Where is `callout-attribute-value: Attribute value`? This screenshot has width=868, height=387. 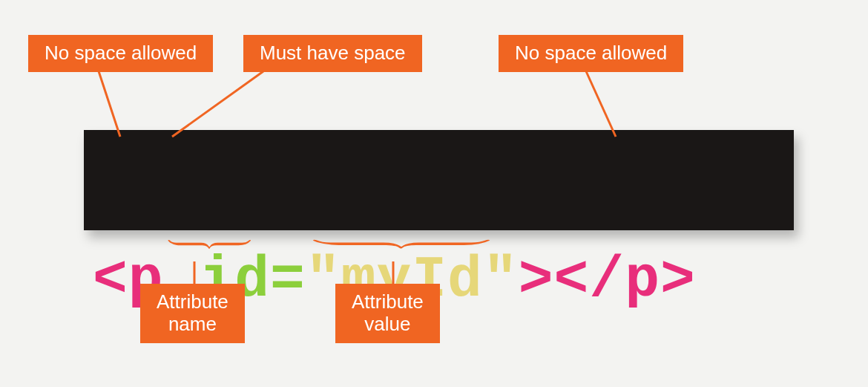
callout-attribute-value: Attribute value is located at coordinates (387, 313).